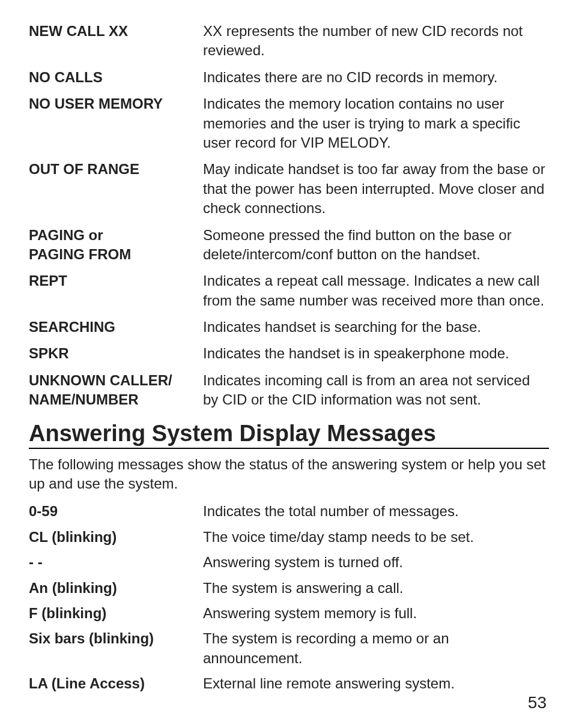 The image size is (573, 728). I want to click on def-row: Six bars (blinking) The system is record…, so click(289, 648).